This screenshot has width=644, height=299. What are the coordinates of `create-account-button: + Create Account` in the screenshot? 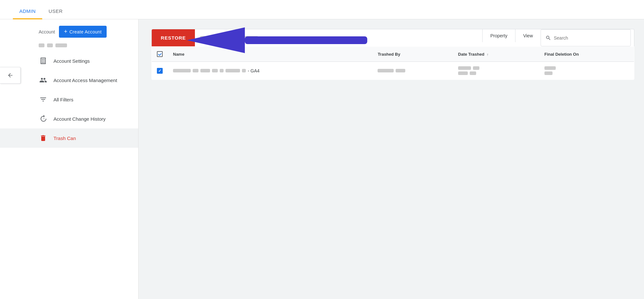 It's located at (83, 32).